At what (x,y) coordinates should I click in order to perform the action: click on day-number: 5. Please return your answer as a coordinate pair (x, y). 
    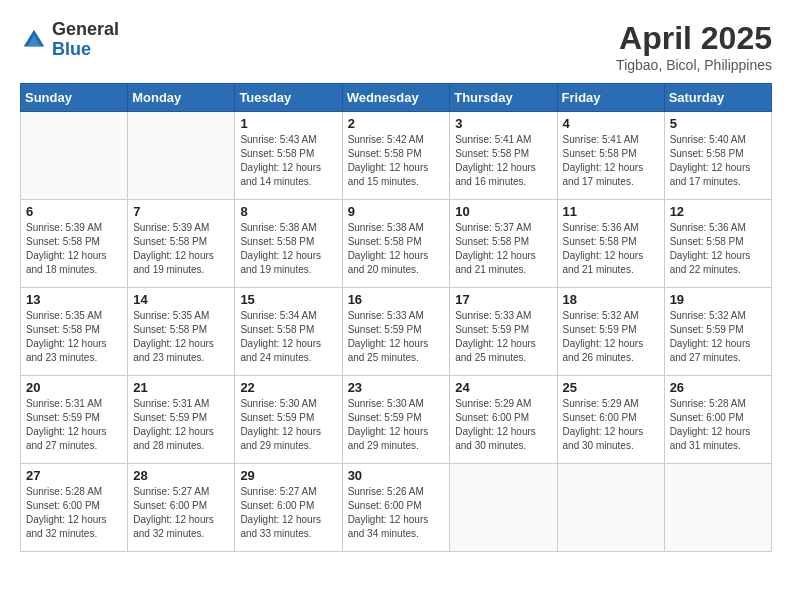
    Looking at the image, I should click on (718, 124).